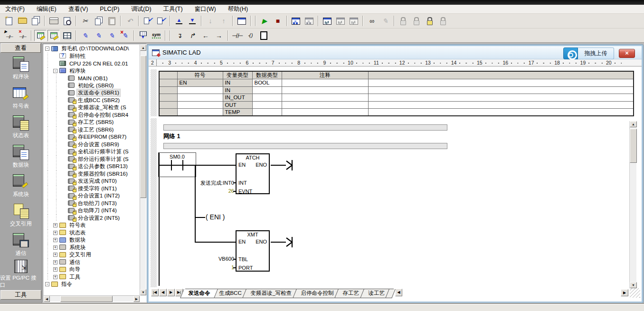  I want to click on view-status-chart: 状态表, so click(21, 127).